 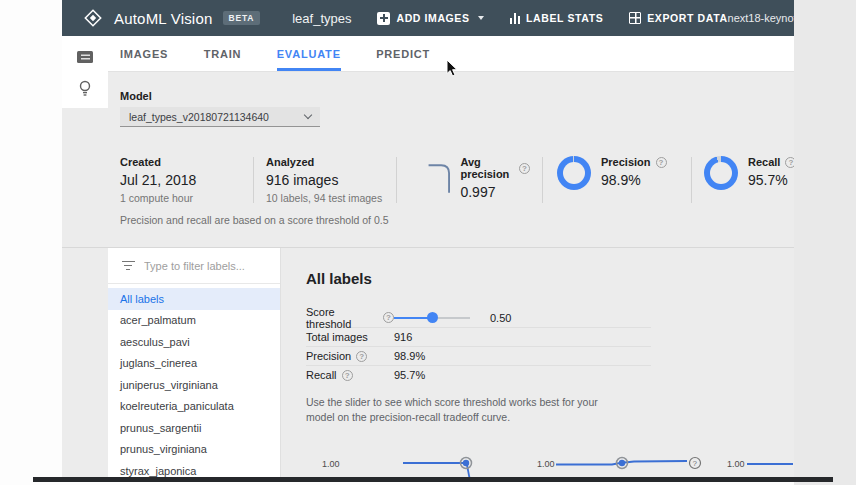 What do you see at coordinates (164, 18) in the screenshot?
I see `product-title: AutoML Vision` at bounding box center [164, 18].